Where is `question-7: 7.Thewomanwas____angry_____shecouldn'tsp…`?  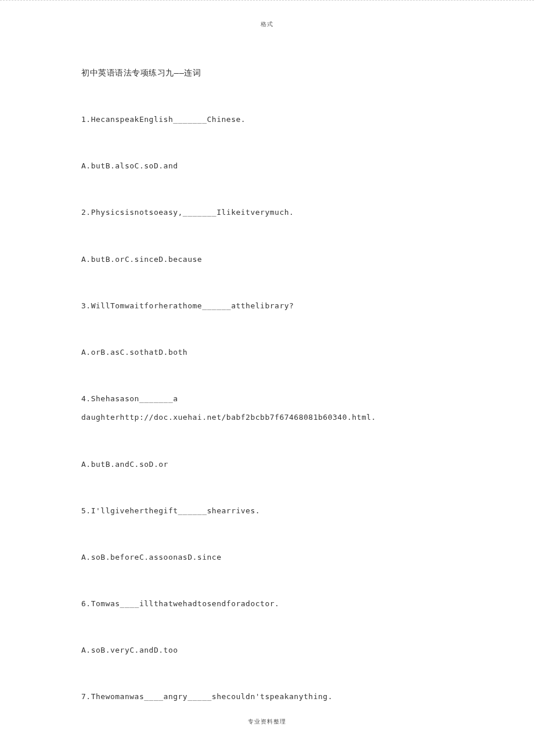 question-7: 7.Thewomanwas____angry_____shecouldn'tsp… is located at coordinates (267, 697).